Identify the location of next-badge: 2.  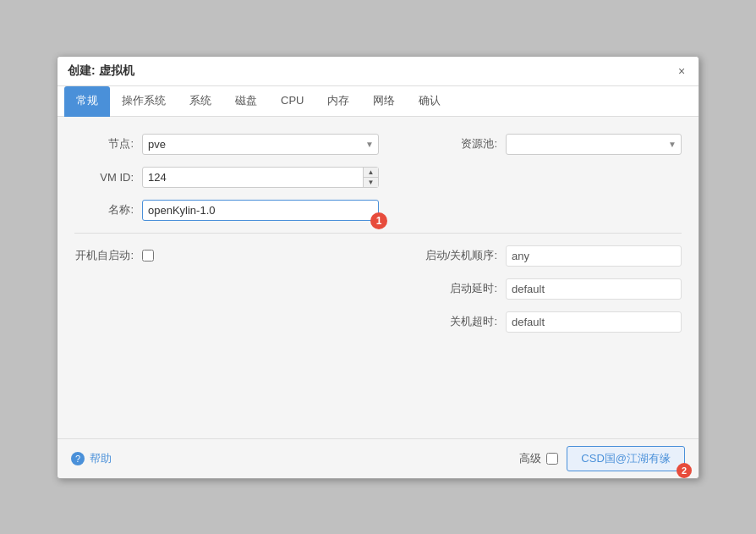
(684, 471).